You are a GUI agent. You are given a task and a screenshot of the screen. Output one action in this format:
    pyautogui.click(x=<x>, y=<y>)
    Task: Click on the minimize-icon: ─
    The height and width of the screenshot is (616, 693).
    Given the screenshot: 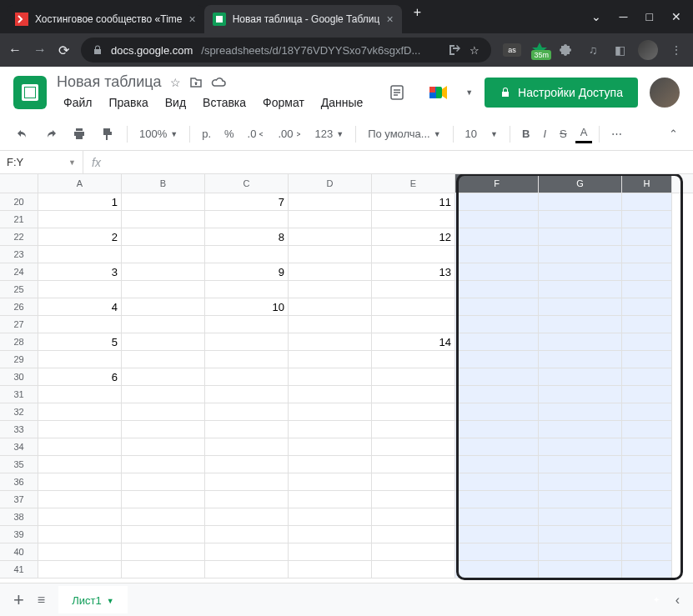 What is the action you would take?
    pyautogui.click(x=624, y=17)
    